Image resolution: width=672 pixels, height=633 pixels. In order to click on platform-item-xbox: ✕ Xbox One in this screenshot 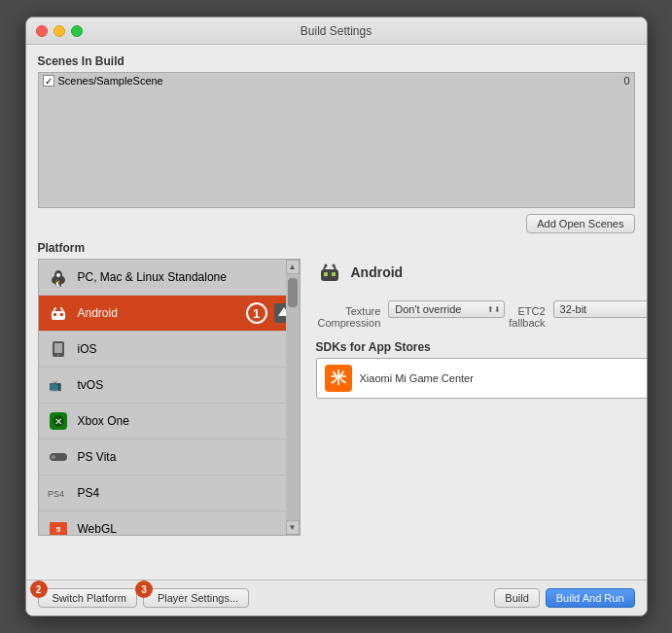, I will do `click(169, 422)`.